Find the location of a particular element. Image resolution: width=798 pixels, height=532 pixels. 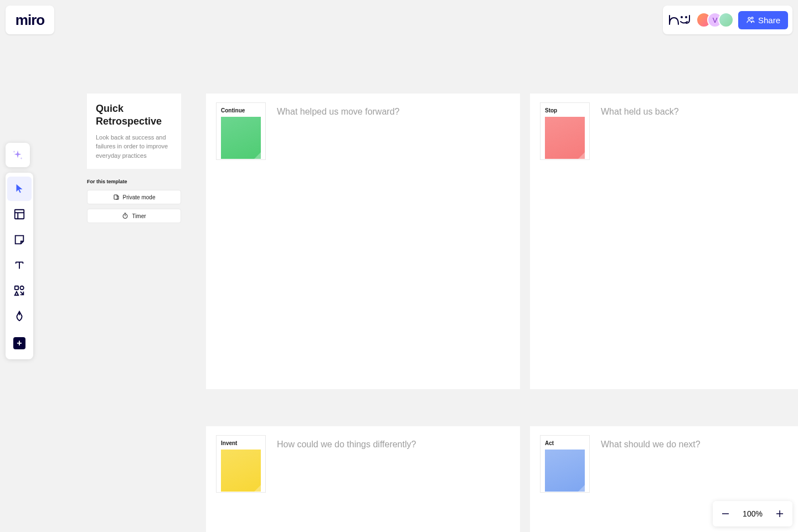

select-tool is located at coordinates (19, 189).